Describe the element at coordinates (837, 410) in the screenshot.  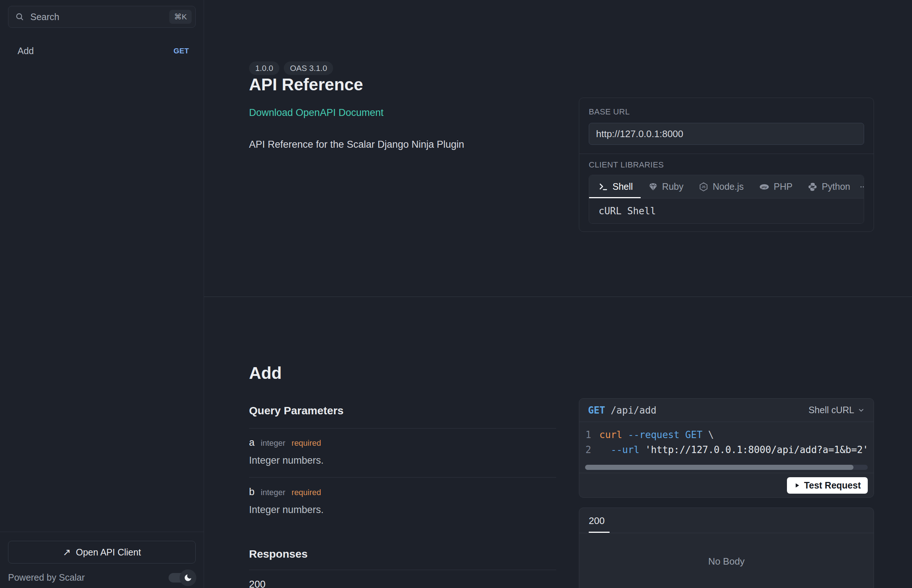
I see `language-selector-dropdown: Shell cURL` at that location.